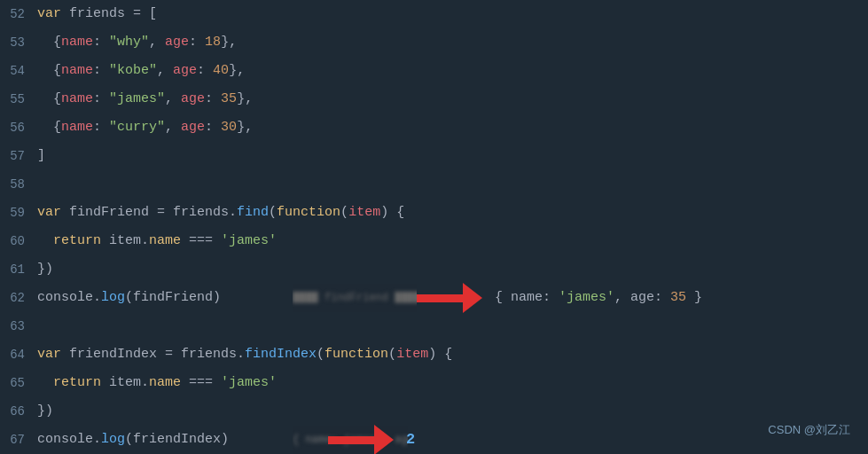 The image size is (868, 454). Describe the element at coordinates (452, 99) in the screenshot. I see `line-content-55: {name: "james", age: 35},` at that location.